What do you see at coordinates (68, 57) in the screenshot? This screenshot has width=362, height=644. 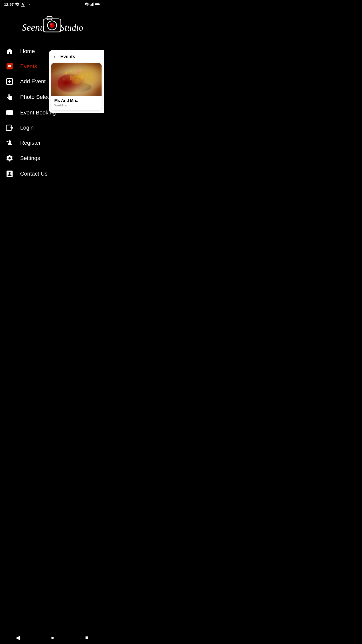 I see `panel-title: Events` at bounding box center [68, 57].